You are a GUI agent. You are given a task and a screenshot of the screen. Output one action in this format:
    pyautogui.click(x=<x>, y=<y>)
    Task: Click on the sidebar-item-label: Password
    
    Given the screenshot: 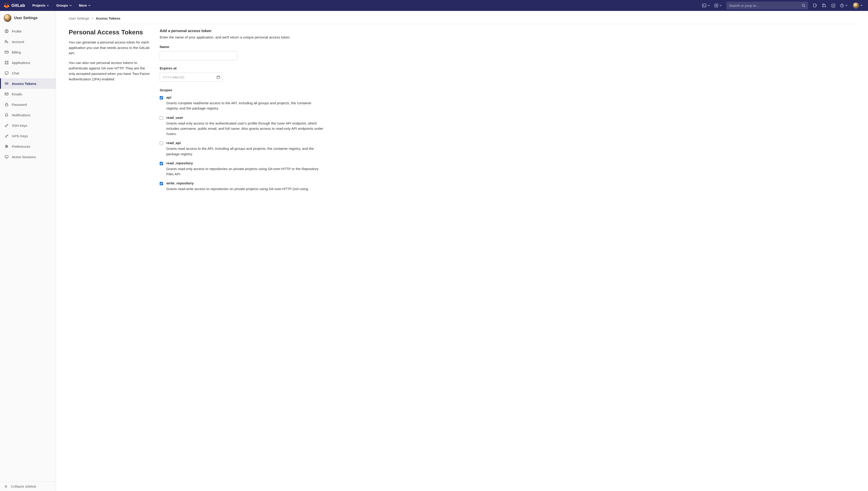 What is the action you would take?
    pyautogui.click(x=20, y=105)
    